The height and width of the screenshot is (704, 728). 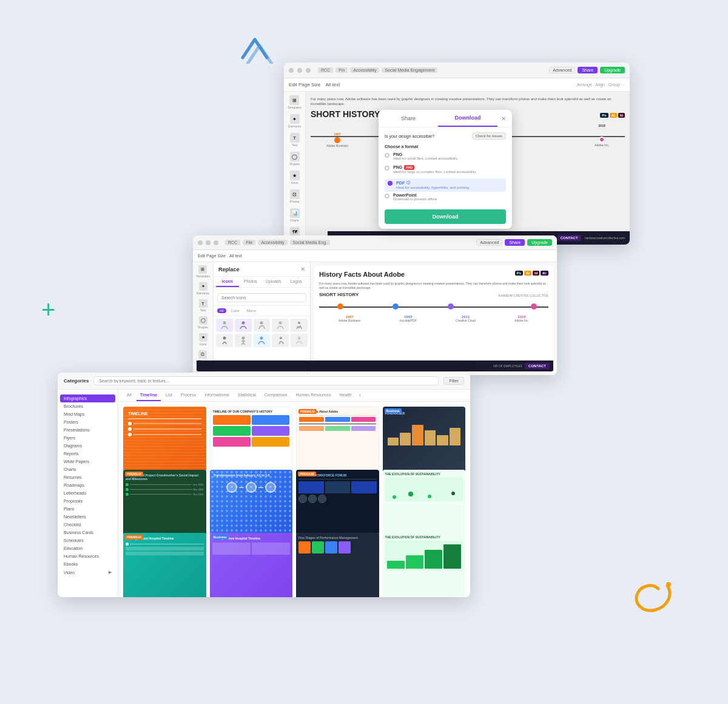 What do you see at coordinates (540, 243) in the screenshot?
I see `w2-upgrade-btn: Upgrade` at bounding box center [540, 243].